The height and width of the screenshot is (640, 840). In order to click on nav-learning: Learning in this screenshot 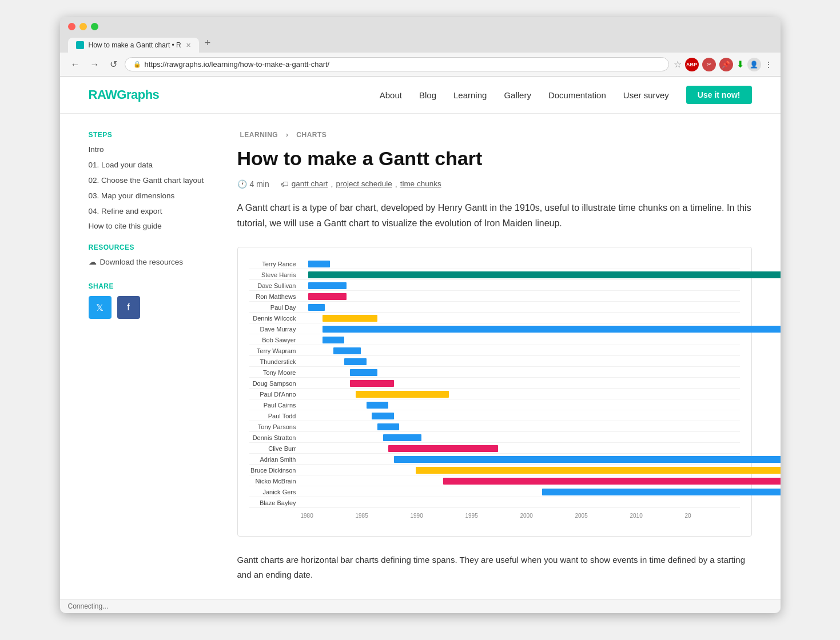, I will do `click(470, 95)`.